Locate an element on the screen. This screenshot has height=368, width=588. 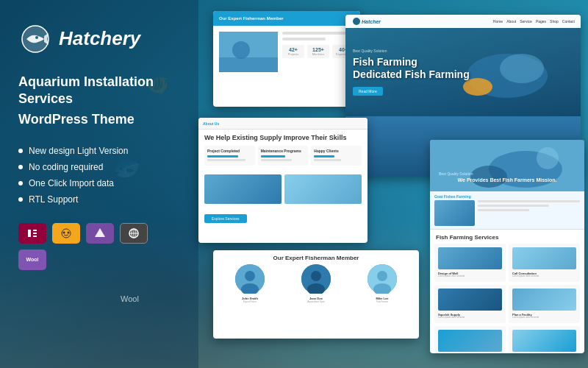
team-role-1: Expert Fisher is located at coordinates (250, 302).